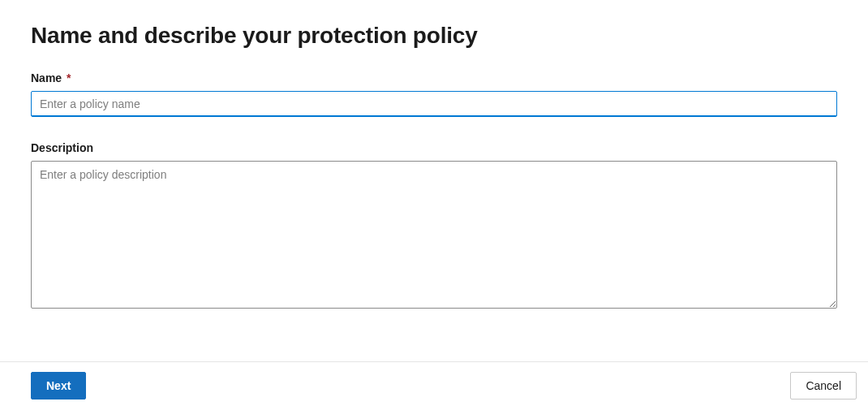 Image resolution: width=868 pixels, height=406 pixels. What do you see at coordinates (434, 383) in the screenshot?
I see `wizard-footer: Next Cancel` at bounding box center [434, 383].